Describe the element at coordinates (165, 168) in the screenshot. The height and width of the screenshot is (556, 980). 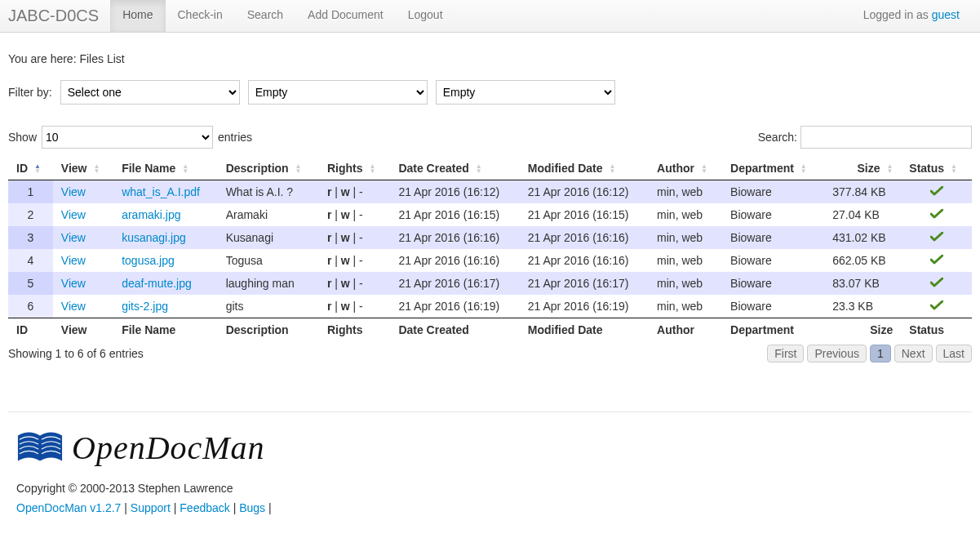
I see `col-filename: File Name ▲▼` at that location.